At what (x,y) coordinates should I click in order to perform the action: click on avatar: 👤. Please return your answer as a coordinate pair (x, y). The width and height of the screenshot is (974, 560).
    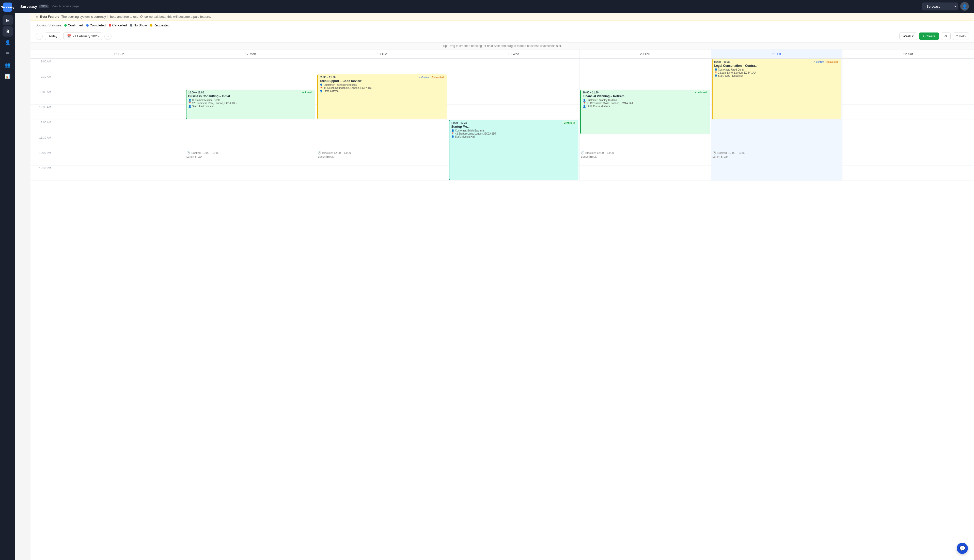
    Looking at the image, I should click on (964, 6).